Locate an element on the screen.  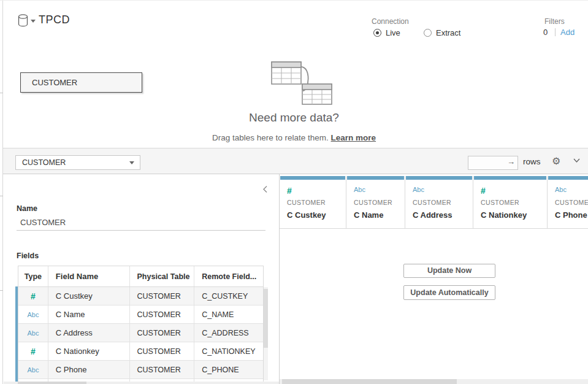
fields-label: Fields is located at coordinates (28, 256).